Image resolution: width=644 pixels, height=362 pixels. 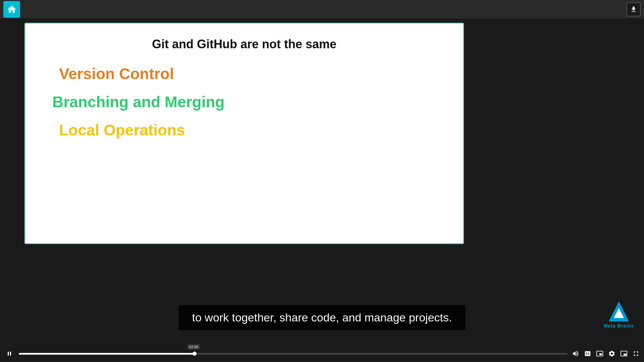 I want to click on local-ops-label: Local Operations, so click(x=122, y=130).